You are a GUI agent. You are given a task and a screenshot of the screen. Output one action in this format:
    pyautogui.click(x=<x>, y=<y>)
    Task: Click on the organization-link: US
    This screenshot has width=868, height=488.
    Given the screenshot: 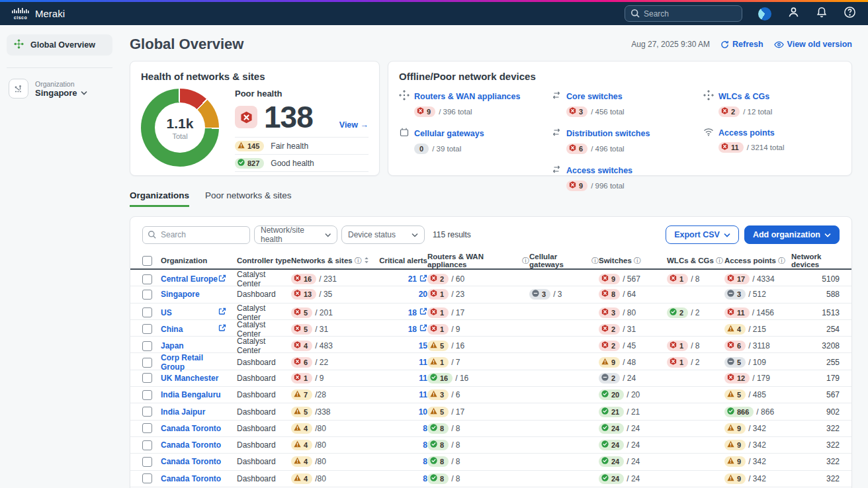 What is the action you would take?
    pyautogui.click(x=167, y=313)
    